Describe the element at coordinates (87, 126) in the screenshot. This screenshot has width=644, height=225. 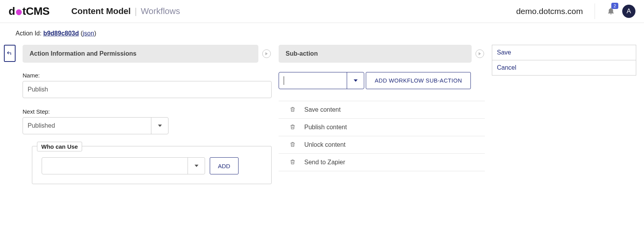
I see `next-step-value: Published` at that location.